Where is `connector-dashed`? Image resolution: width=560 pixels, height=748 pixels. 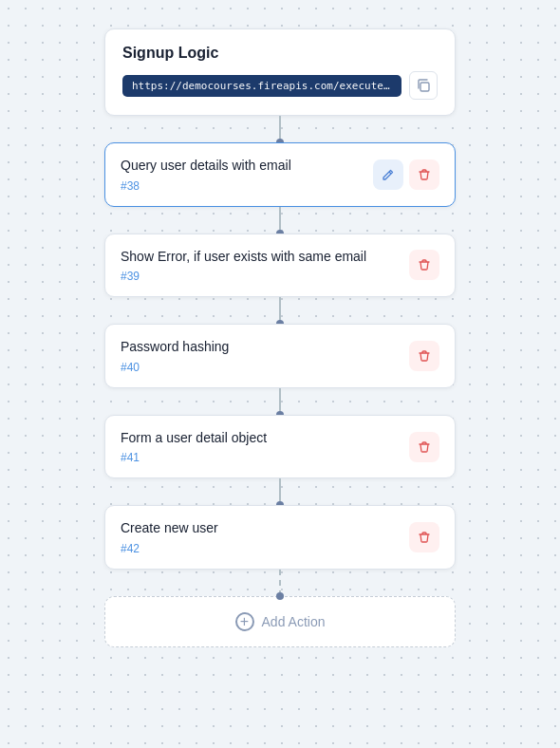
connector-dashed is located at coordinates (280, 583).